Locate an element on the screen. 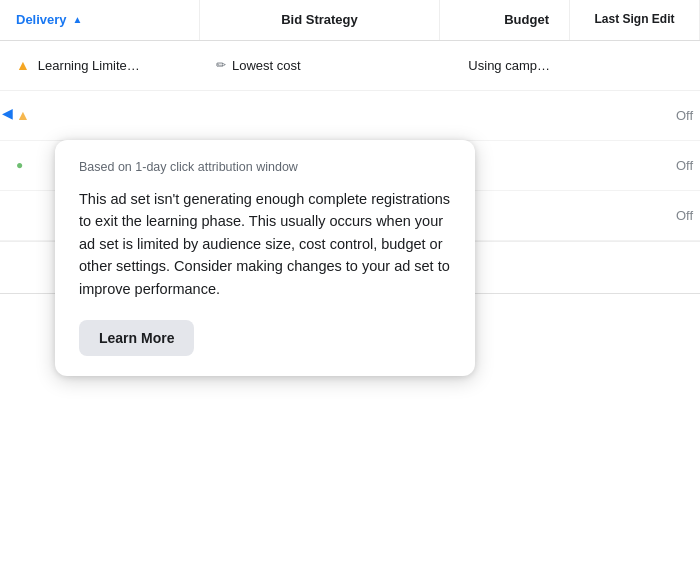 The height and width of the screenshot is (568, 700). bid-strategy-column-header: Bid Strategy is located at coordinates (320, 20).